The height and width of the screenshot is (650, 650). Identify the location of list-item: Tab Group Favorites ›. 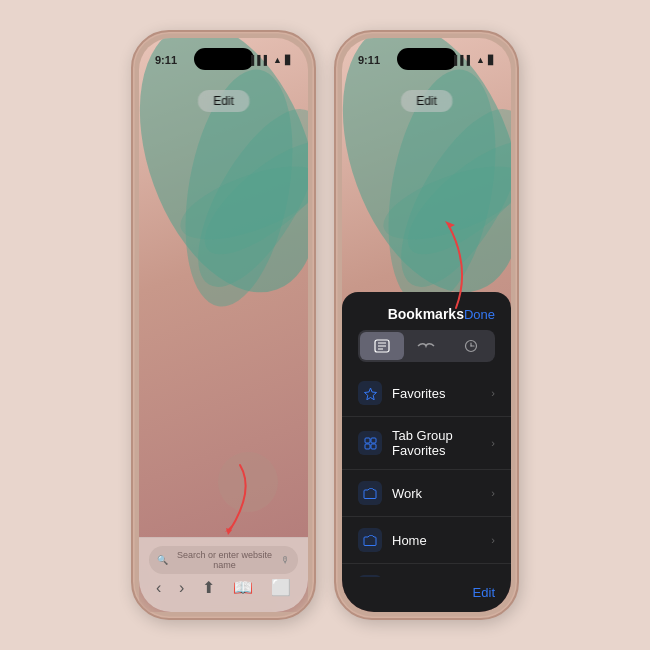
(426, 444).